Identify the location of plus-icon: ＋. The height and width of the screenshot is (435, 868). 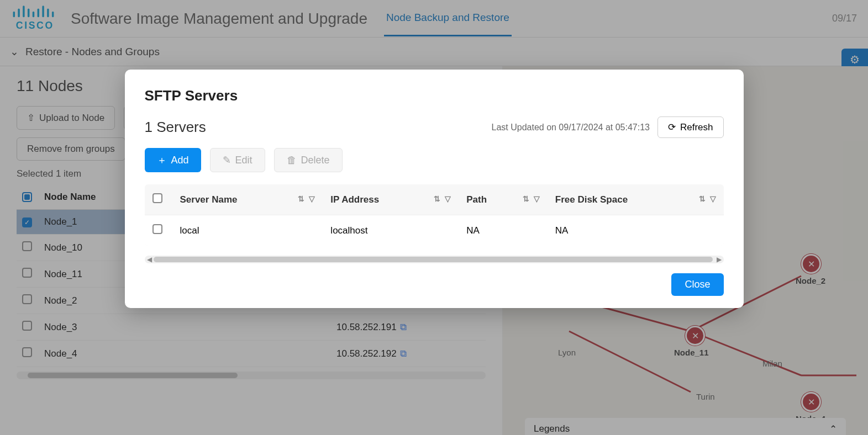
(162, 160).